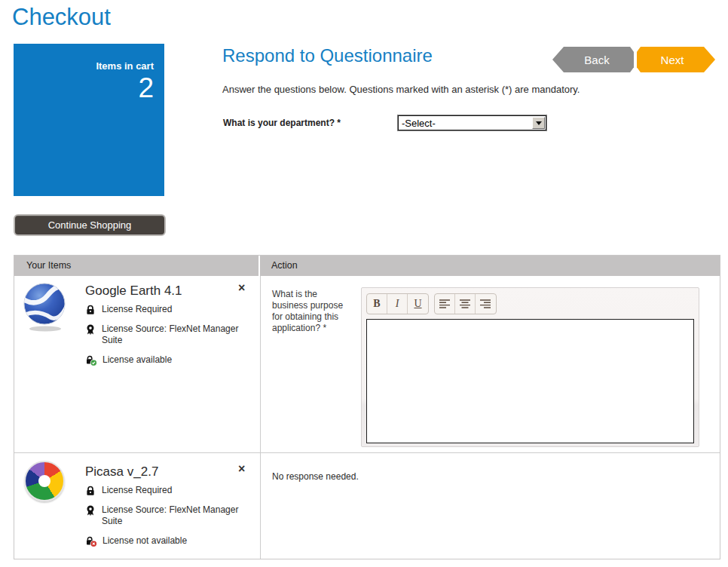 This screenshot has width=728, height=567. What do you see at coordinates (531, 367) in the screenshot?
I see `rich-text-editor: B I U` at bounding box center [531, 367].